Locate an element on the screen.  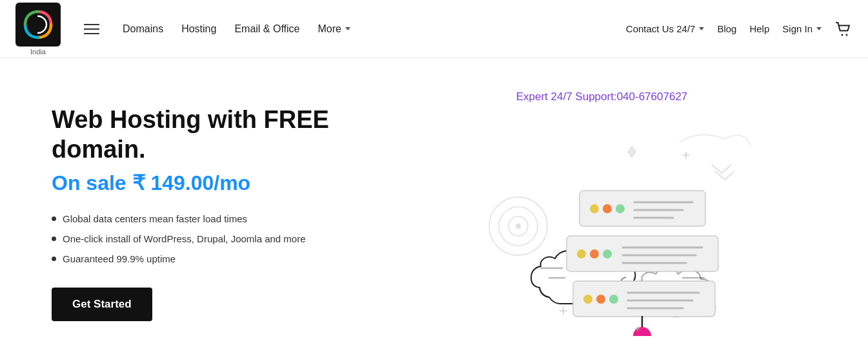
more-chevron-icon is located at coordinates (348, 28).